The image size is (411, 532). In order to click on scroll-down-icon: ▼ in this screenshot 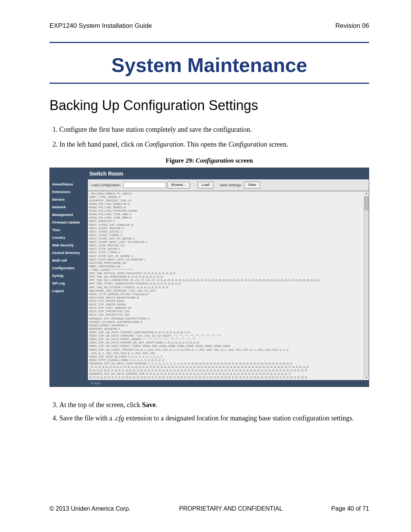, I will do `click(366, 378)`.